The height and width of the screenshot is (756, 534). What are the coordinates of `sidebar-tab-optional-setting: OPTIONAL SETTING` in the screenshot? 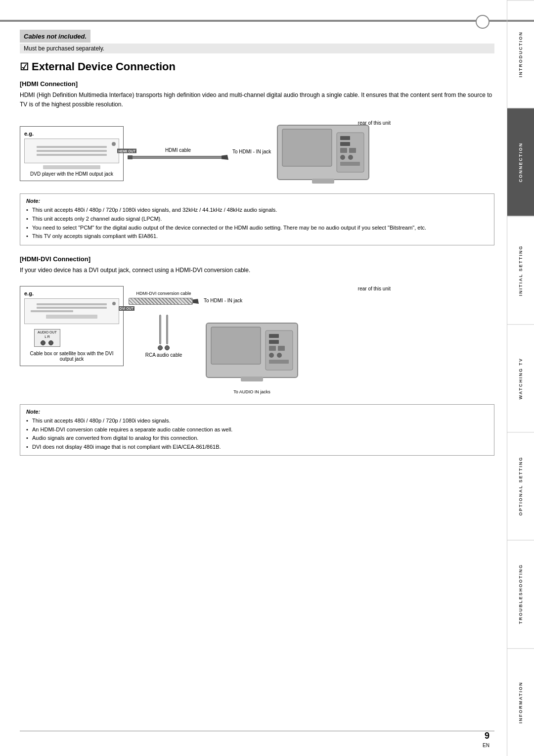 It's located at (521, 486).